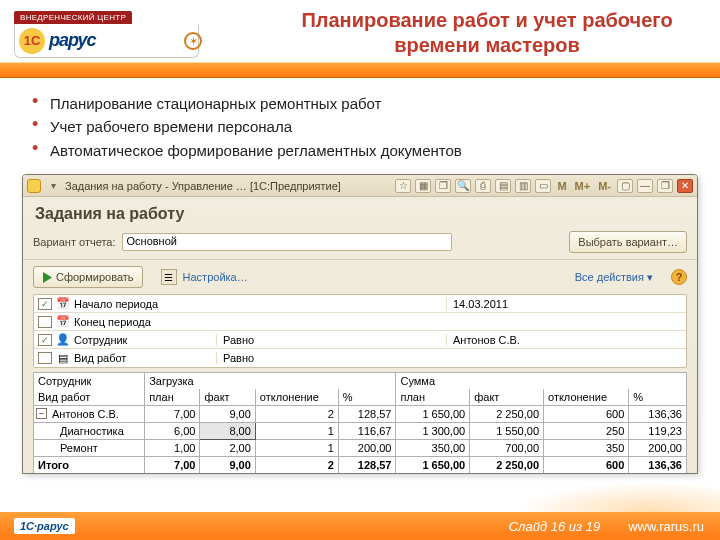 The width and height of the screenshot is (720, 540). I want to click on vendor-logo: ВНЕДРЕНЧЕСКИЙ ЦЕНТР 1C рарус ✶, so click(106, 28).